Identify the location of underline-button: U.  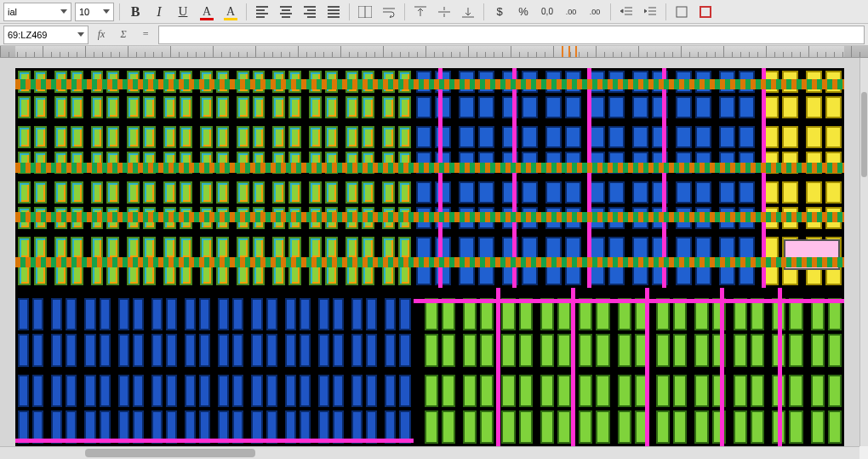
(183, 12).